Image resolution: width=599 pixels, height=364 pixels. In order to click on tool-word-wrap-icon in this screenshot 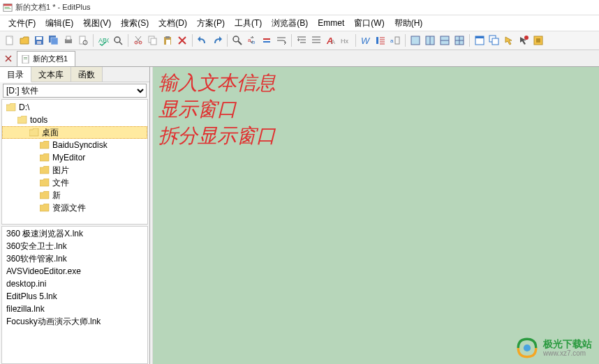, I will do `click(281, 40)`.